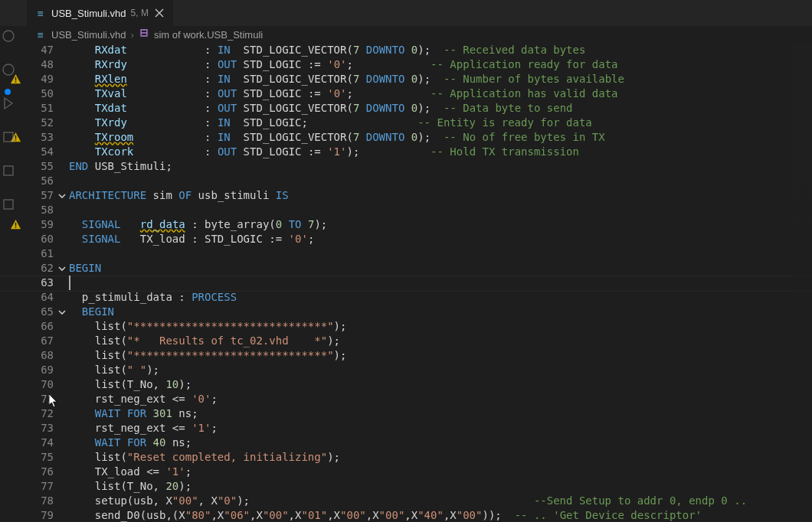  I want to click on code-line: rst_neg_ext <= '1';, so click(440, 429).